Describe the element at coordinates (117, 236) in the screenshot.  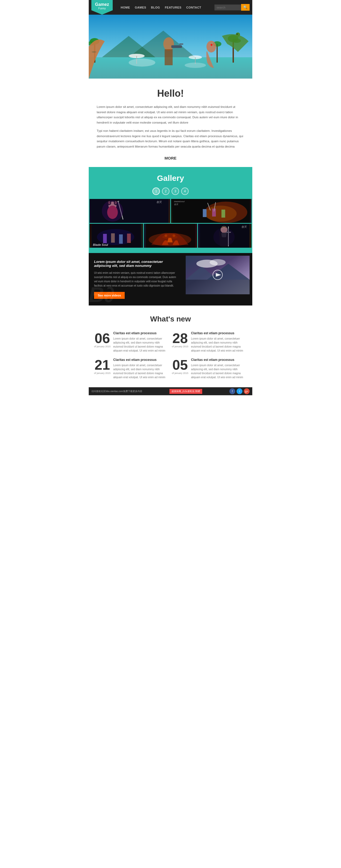
I see `gallery-image-3: Blade Soul` at that location.